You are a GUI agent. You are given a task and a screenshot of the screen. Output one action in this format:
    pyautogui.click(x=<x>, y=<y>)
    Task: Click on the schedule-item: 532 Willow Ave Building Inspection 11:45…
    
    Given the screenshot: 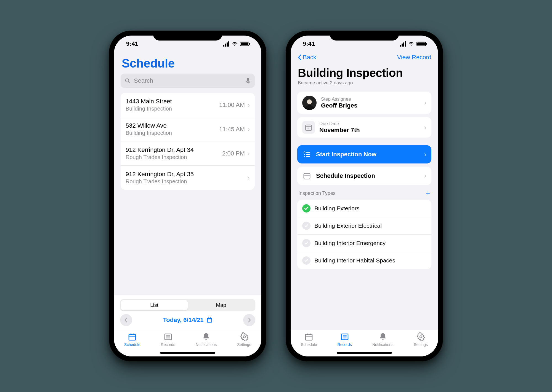 What is the action you would take?
    pyautogui.click(x=188, y=129)
    